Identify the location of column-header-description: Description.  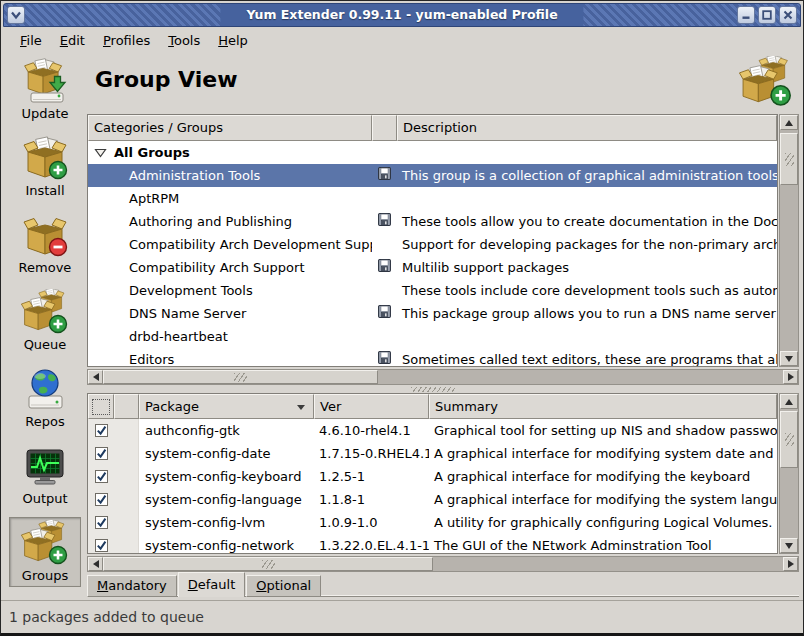
(587, 128).